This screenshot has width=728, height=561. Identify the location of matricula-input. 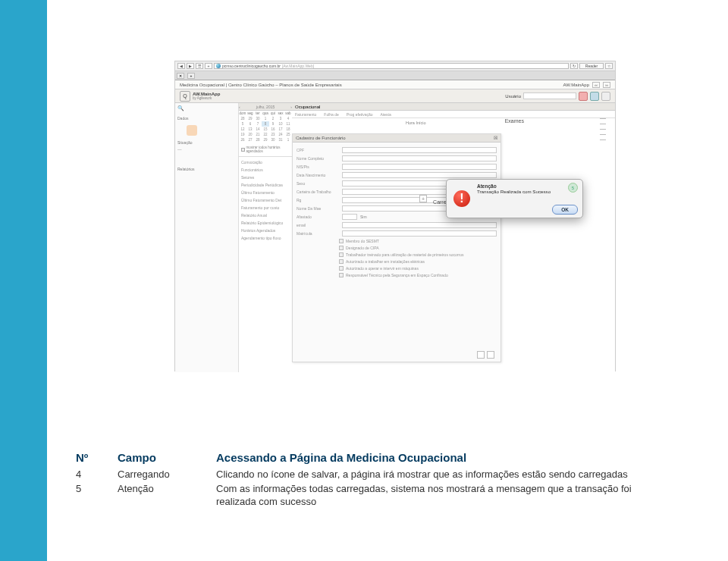
(419, 233).